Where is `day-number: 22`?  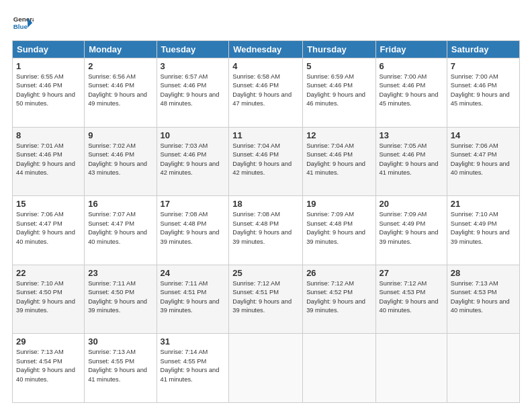 day-number: 22 is located at coordinates (48, 273).